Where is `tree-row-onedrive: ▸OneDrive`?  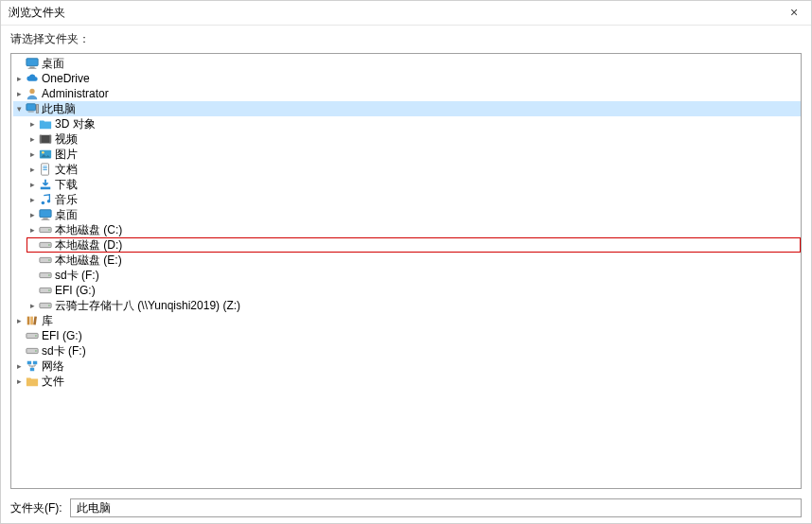
tree-row-onedrive: ▸OneDrive is located at coordinates (407, 79).